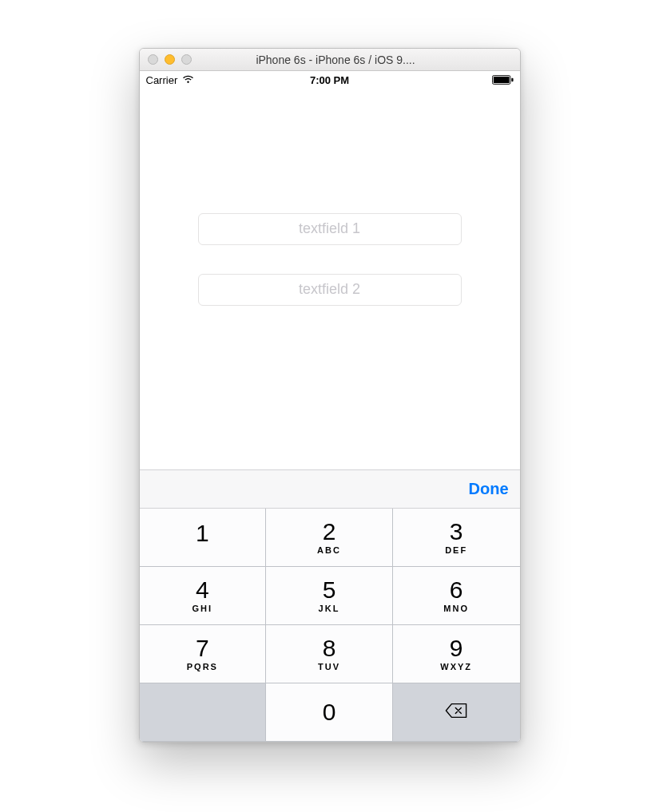  Describe the element at coordinates (457, 655) in the screenshot. I see `keypad-key-9: 9 WXYZ` at that location.